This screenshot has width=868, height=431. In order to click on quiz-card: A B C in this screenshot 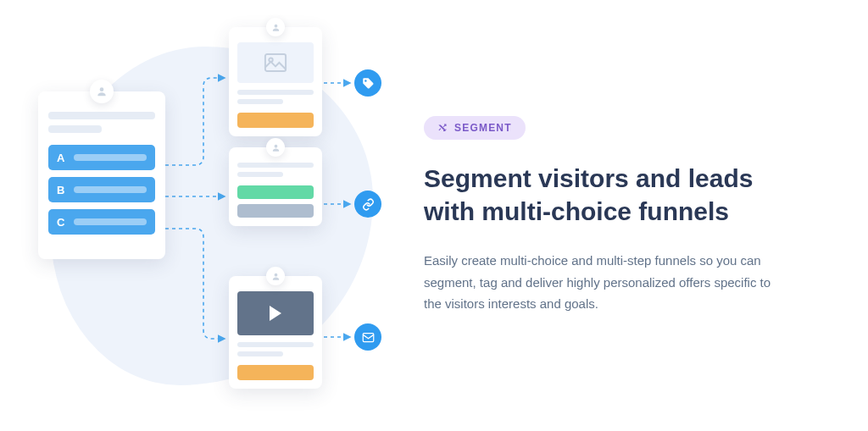, I will do `click(102, 175)`.